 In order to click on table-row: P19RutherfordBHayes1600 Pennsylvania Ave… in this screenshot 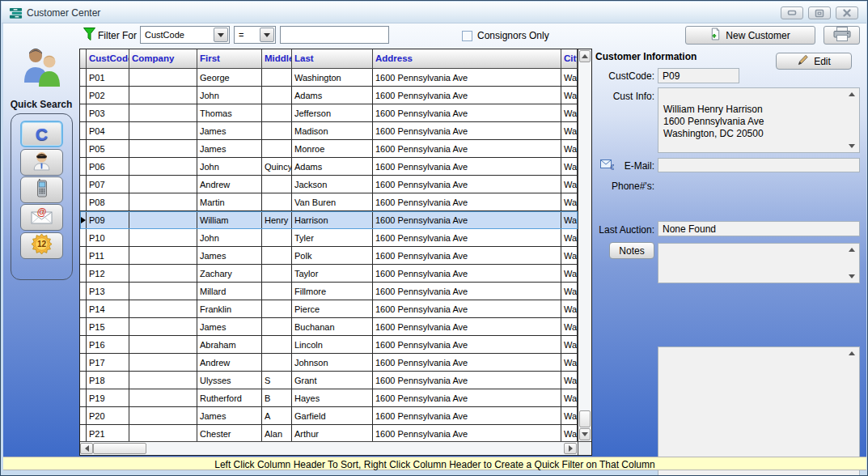, I will do `click(328, 398)`.